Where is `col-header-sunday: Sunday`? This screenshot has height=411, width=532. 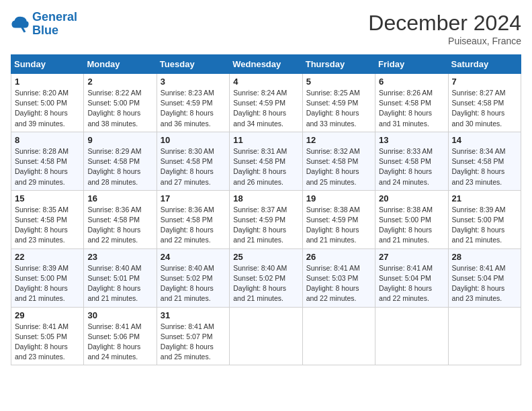 col-header-sunday: Sunday is located at coordinates (48, 64).